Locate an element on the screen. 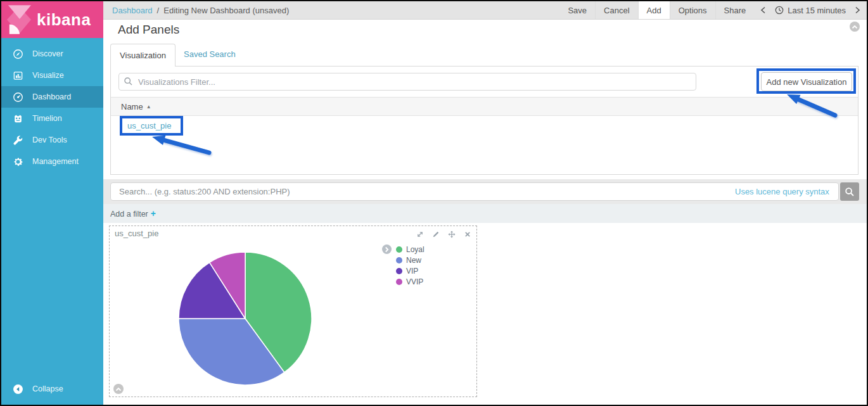 The width and height of the screenshot is (868, 406). legend-label: VVIP is located at coordinates (414, 282).